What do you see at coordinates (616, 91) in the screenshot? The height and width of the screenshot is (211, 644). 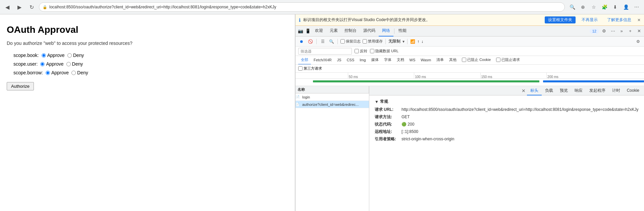 I see `detail-tab-timing: 计时` at bounding box center [616, 91].